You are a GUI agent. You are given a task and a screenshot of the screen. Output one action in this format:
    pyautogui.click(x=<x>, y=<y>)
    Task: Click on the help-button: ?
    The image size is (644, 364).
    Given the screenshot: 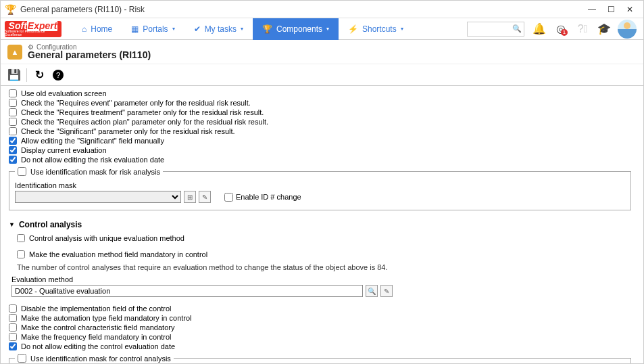 What is the action you would take?
    pyautogui.click(x=58, y=75)
    